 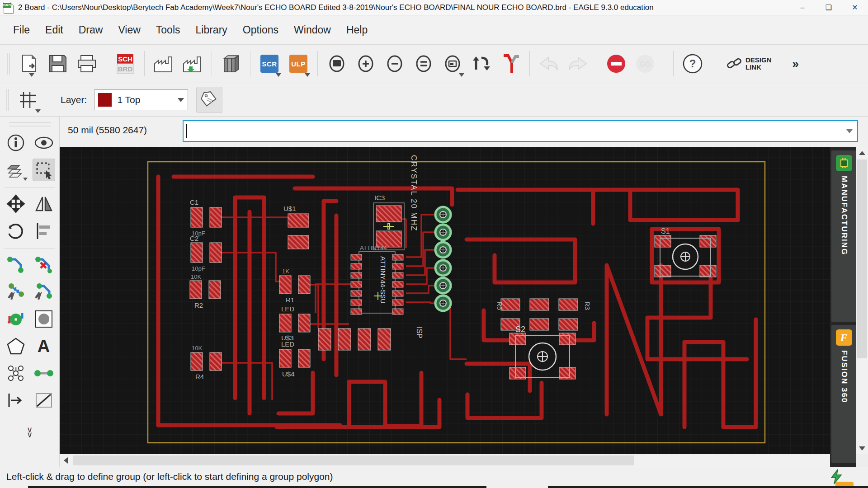 I want to click on help-button: ?, so click(x=693, y=64).